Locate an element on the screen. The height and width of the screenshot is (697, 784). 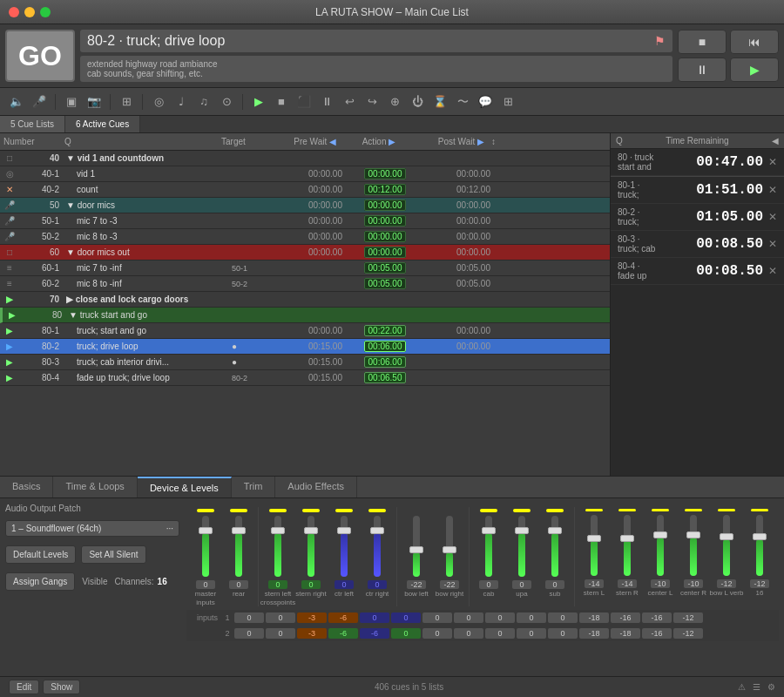
fwd-icon: ↪ is located at coordinates (372, 102).